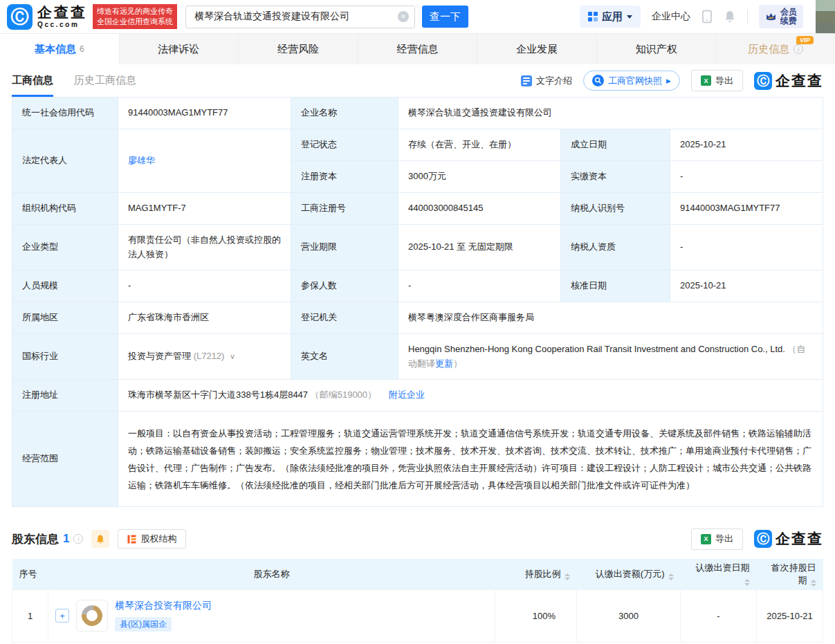 The height and width of the screenshot is (644, 835). I want to click on status-label: 登记状态, so click(345, 145).